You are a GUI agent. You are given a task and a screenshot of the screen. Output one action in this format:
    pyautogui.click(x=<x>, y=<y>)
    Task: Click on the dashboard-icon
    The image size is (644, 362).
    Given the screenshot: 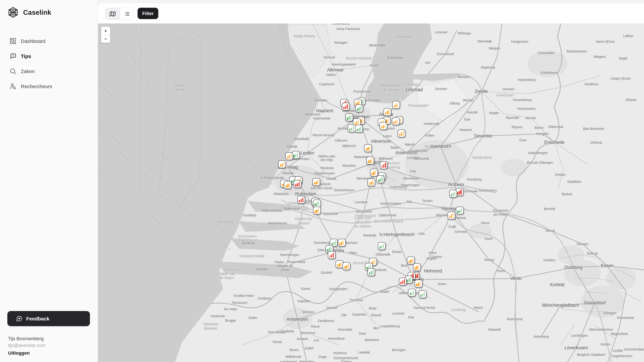 What is the action you would take?
    pyautogui.click(x=13, y=41)
    